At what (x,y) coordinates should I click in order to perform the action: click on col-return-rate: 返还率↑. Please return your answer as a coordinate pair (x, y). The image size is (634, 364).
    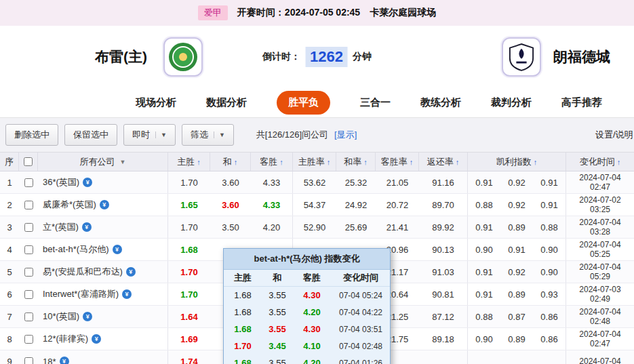
    Looking at the image, I should click on (443, 161).